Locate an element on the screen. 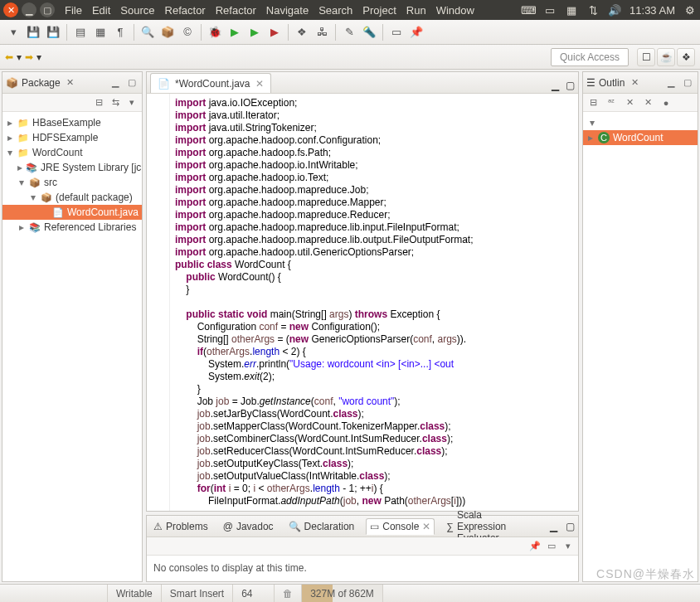 The image size is (700, 602). pin-button: 📌 is located at coordinates (416, 32).